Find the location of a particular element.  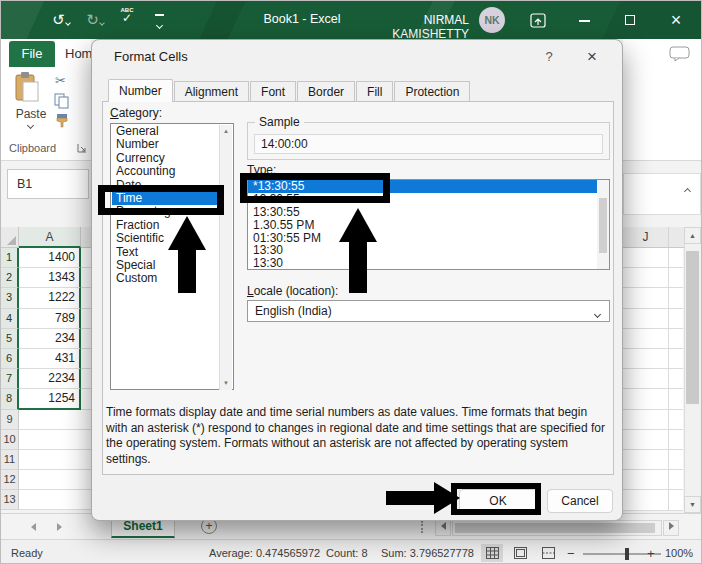

tab-scrollbar-splitter is located at coordinates (422, 527).